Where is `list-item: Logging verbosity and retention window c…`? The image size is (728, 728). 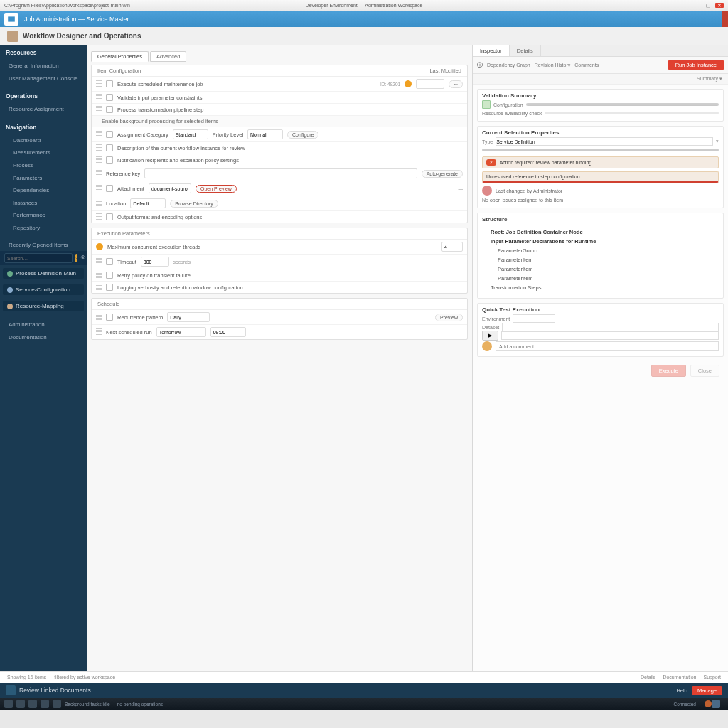
list-item: Logging verbosity and retention window c… is located at coordinates (279, 287).